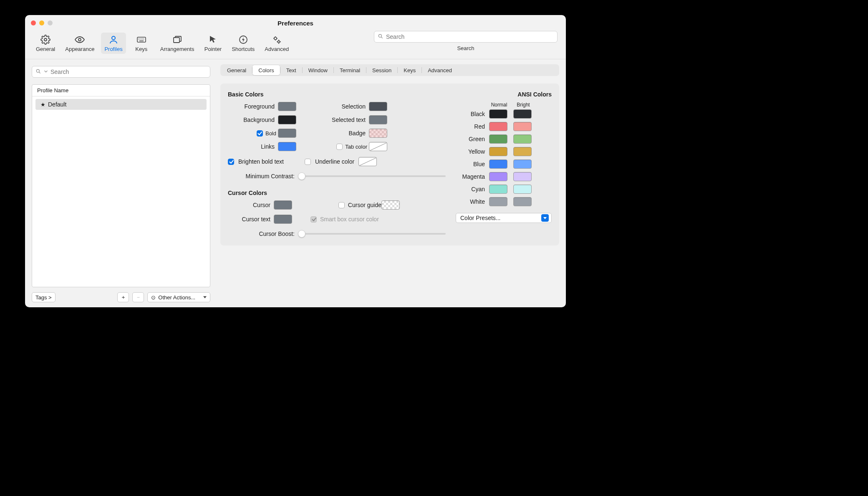 Image resolution: width=868 pixels, height=496 pixels. Describe the element at coordinates (261, 234) in the screenshot. I see `cursor-boost-label: Cursor Boost:` at that location.